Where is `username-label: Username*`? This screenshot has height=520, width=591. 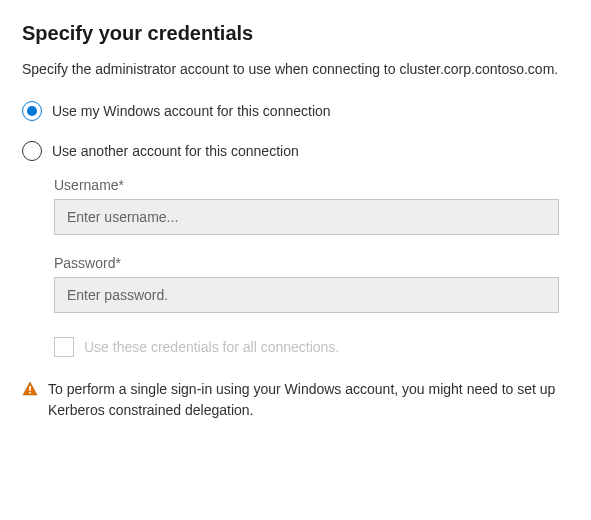 username-label: Username* is located at coordinates (312, 185).